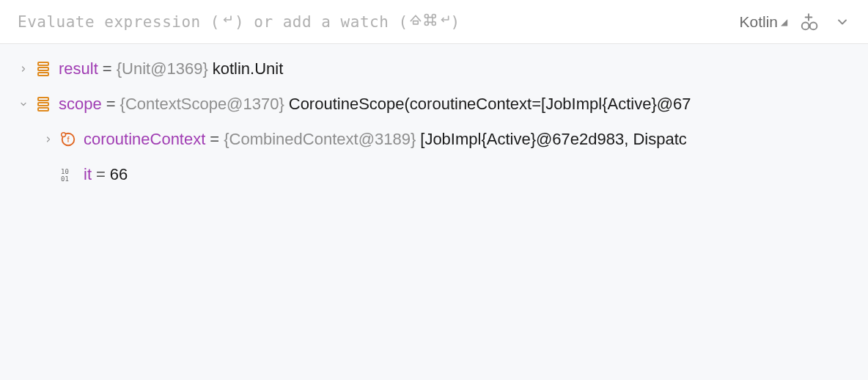 The height and width of the screenshot is (380, 868). Describe the element at coordinates (23, 104) in the screenshot. I see `chevron-down-icon` at that location.